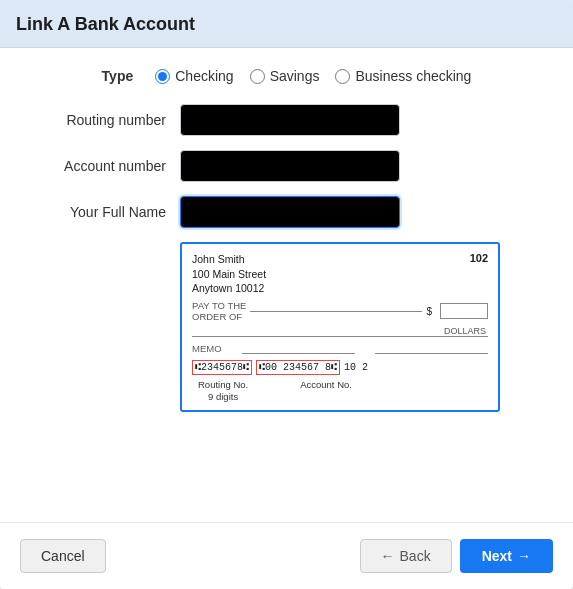 This screenshot has height=589, width=573. Describe the element at coordinates (336, 312) in the screenshot. I see `check-pay-line` at that location.